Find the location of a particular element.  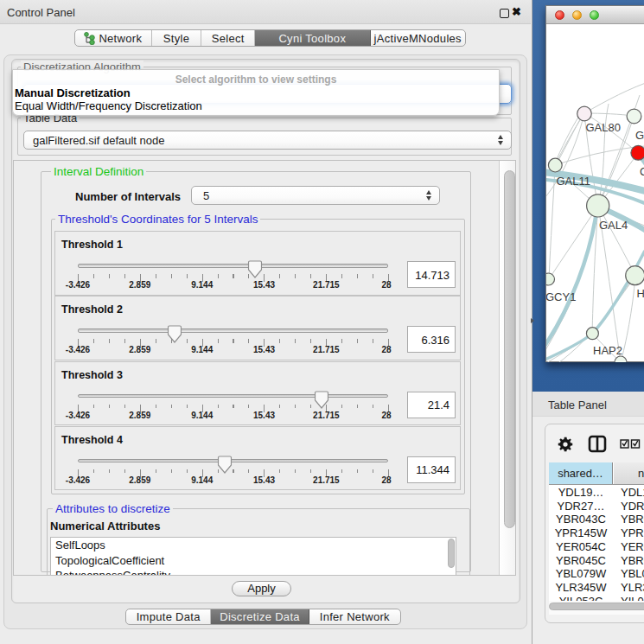

svg-text: GAL4 is located at coordinates (614, 225).